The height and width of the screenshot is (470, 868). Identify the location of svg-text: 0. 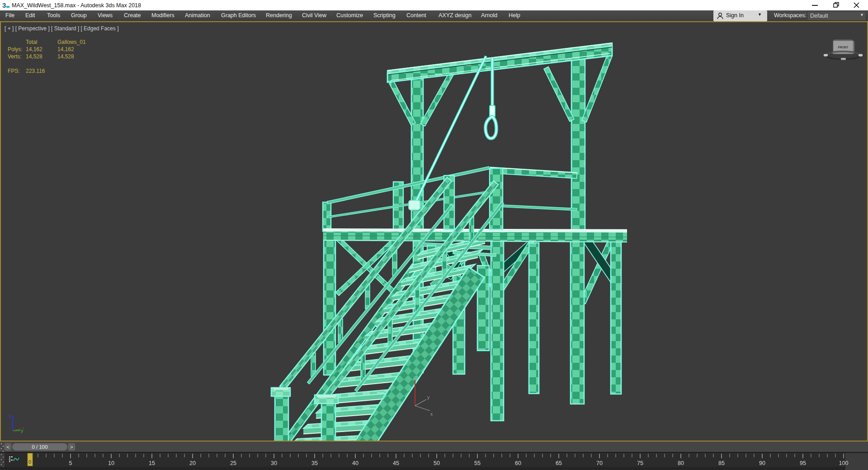
(30, 462).